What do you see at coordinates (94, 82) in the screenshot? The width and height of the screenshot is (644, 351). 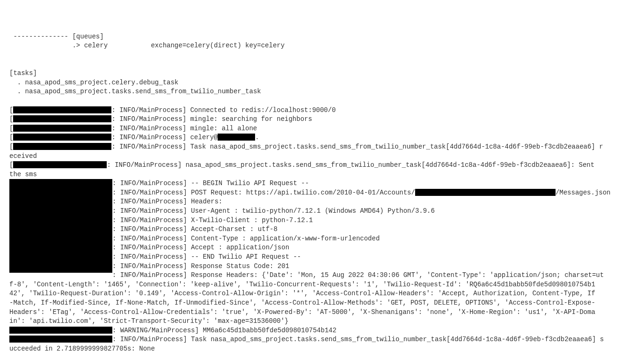 I see `task-debug: . nasa_apod_sms_project.celery.debug_tas…` at bounding box center [94, 82].